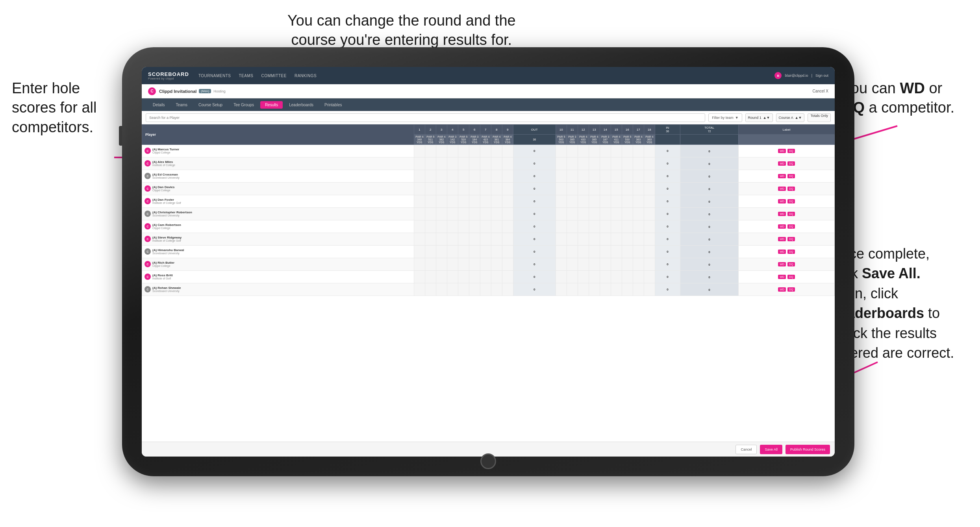 The height and width of the screenshot is (527, 980). I want to click on hole-13-input, so click(594, 290).